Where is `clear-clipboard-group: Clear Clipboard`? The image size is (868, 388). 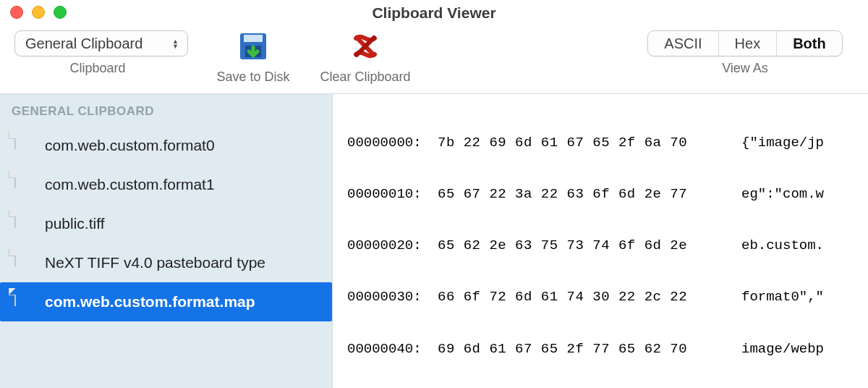
clear-clipboard-group: Clear Clipboard is located at coordinates (365, 61).